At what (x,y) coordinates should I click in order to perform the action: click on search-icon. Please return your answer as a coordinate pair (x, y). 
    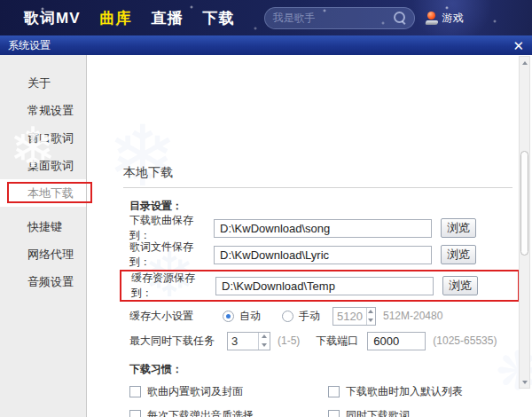
    Looking at the image, I should click on (400, 18).